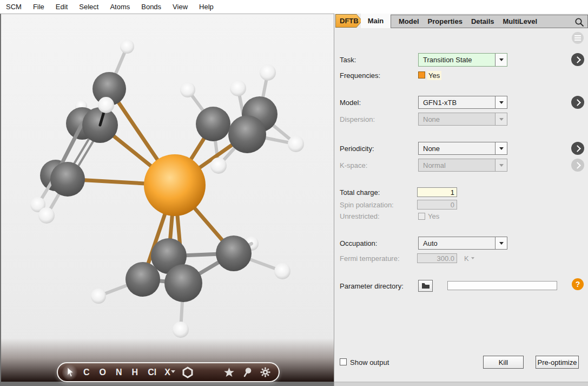  I want to click on task-dropdown-arrow-icon, so click(501, 60).